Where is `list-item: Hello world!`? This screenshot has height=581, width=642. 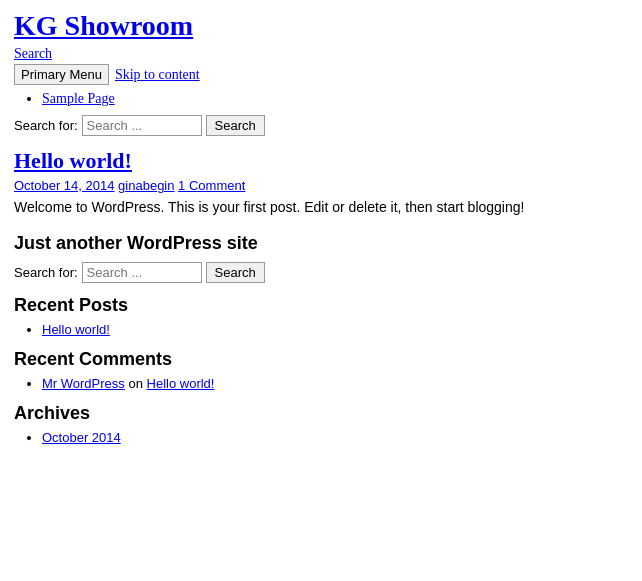
list-item: Hello world! is located at coordinates (335, 330).